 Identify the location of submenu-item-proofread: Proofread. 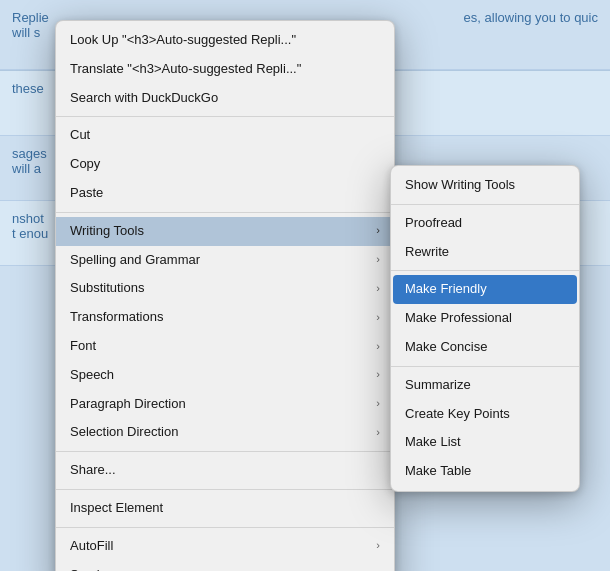
(485, 224).